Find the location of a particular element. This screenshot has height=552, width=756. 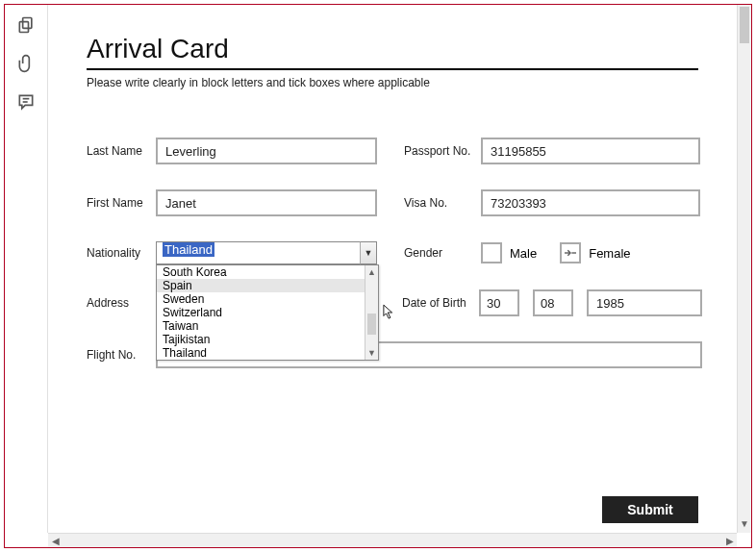

left-toolbar is located at coordinates (27, 269).